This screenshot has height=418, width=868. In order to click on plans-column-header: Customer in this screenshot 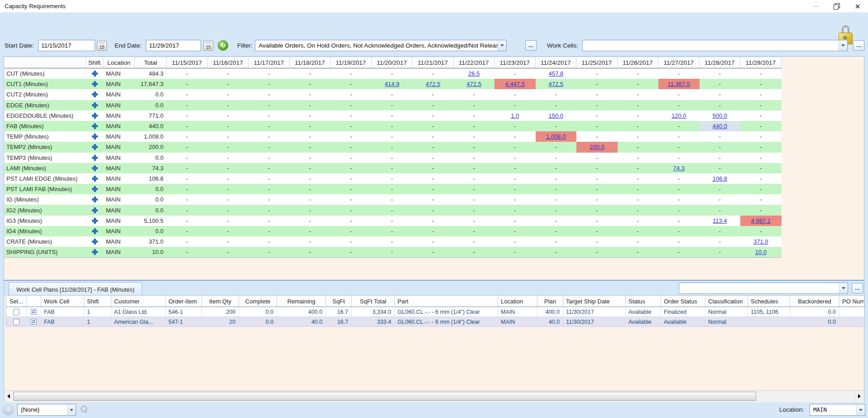, I will do `click(139, 301)`.